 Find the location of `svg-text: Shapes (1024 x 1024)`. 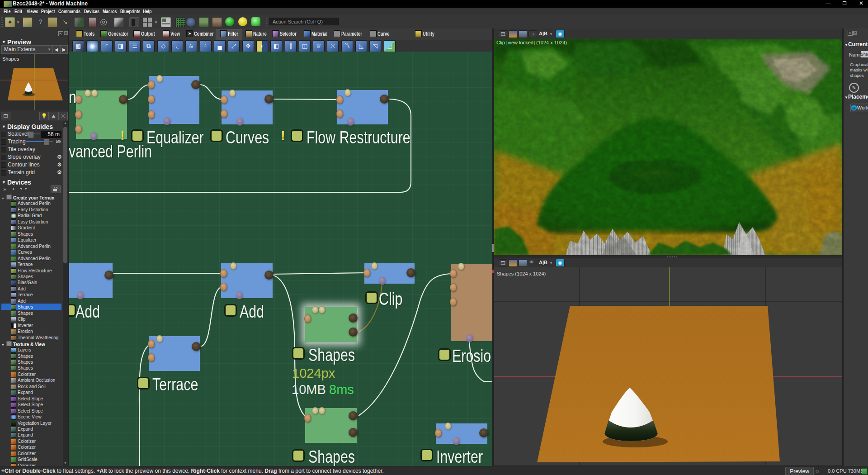

svg-text: Shapes (1024 x 1024) is located at coordinates (521, 274).